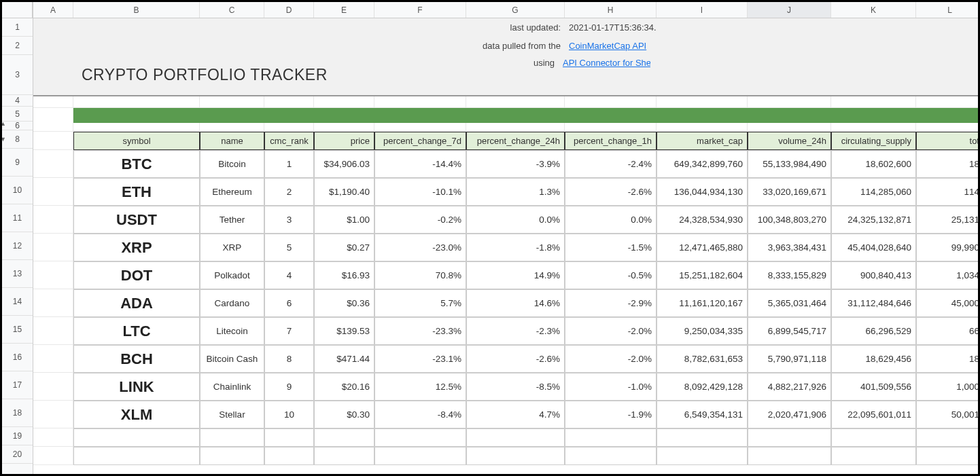 The height and width of the screenshot is (476, 980). What do you see at coordinates (790, 164) in the screenshot?
I see `vol-cell: 55,133,984,490` at bounding box center [790, 164].